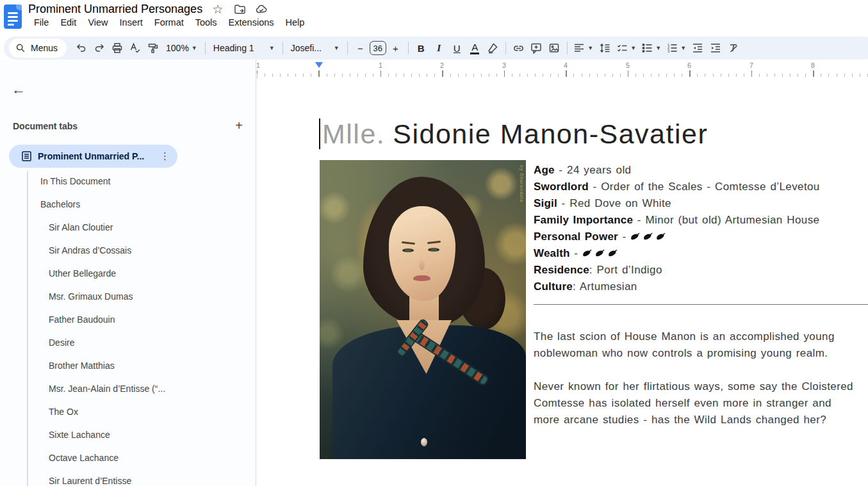 Image resolution: width=868 pixels, height=486 pixels. Describe the element at coordinates (555, 49) in the screenshot. I see `insert-image-icon` at that location.